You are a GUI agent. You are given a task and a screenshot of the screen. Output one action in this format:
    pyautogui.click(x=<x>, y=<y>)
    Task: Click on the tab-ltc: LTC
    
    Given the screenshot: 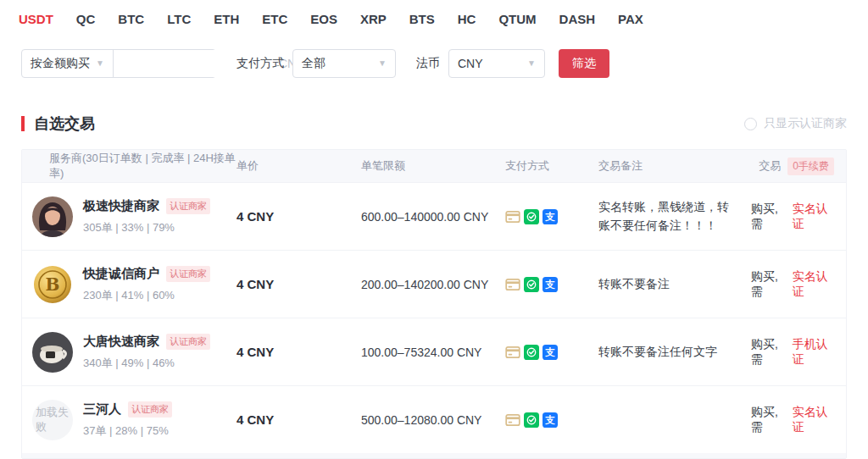 What is the action you would take?
    pyautogui.click(x=179, y=19)
    